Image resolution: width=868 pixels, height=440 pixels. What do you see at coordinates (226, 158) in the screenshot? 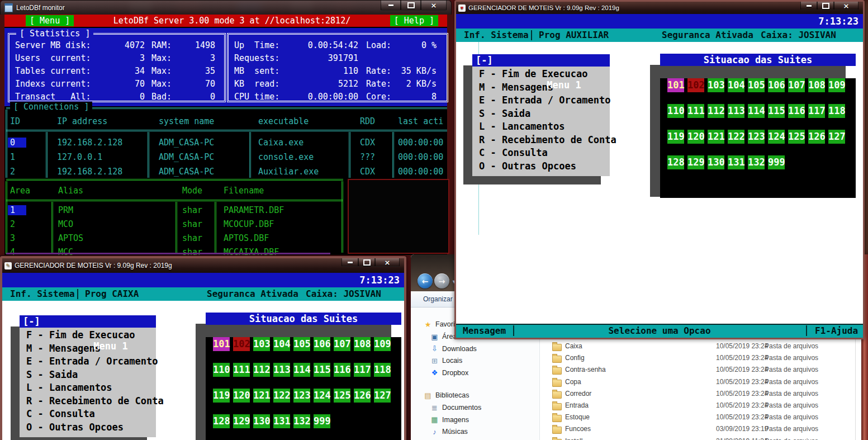
I see `connection-row: 1127.0.0.1ADM_CASA-PCconsole.exe???000:0…` at bounding box center [226, 158].